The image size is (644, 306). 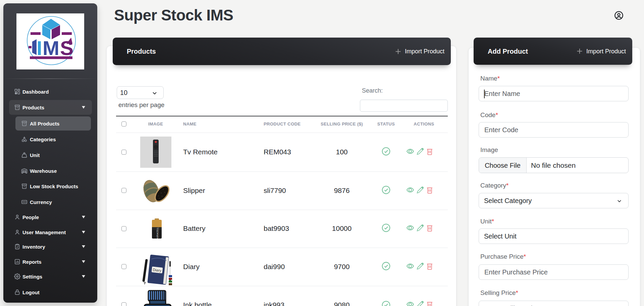 I want to click on svg-text: DURACELL, so click(x=158, y=234).